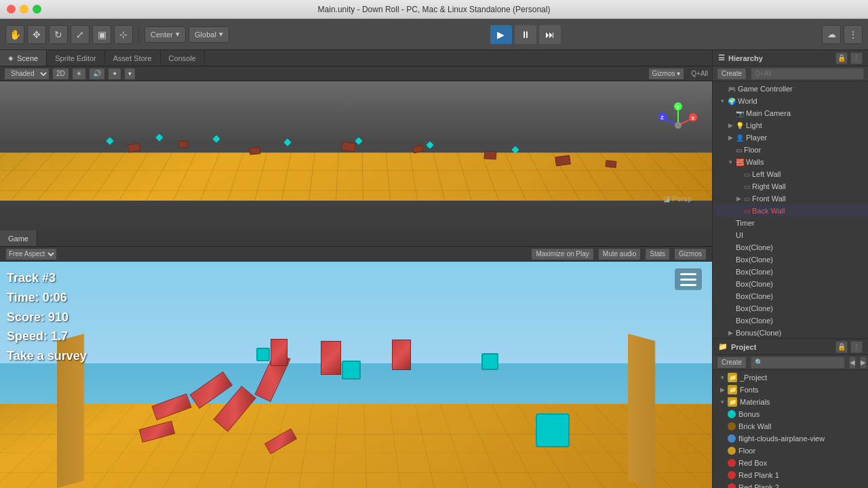 The width and height of the screenshot is (868, 488). What do you see at coordinates (791, 211) in the screenshot?
I see `tree-back-wall: ▭ Back Wall` at bounding box center [791, 211].